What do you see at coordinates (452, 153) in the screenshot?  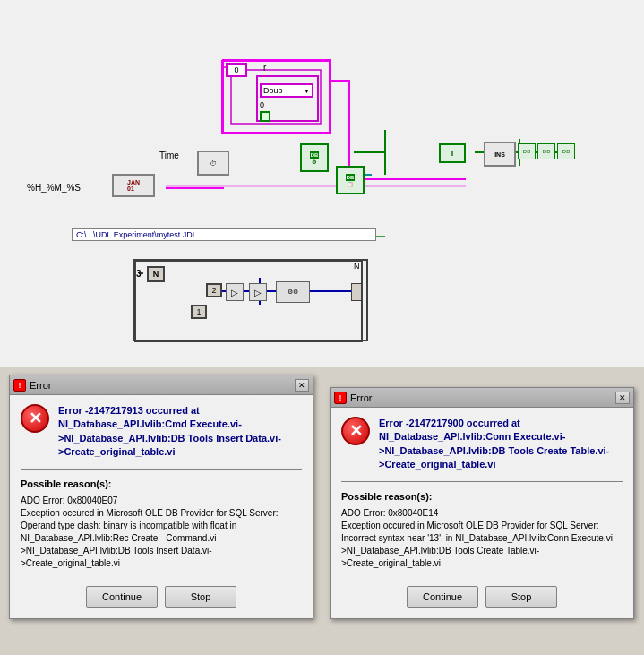 I see `t-indicator: T` at bounding box center [452, 153].